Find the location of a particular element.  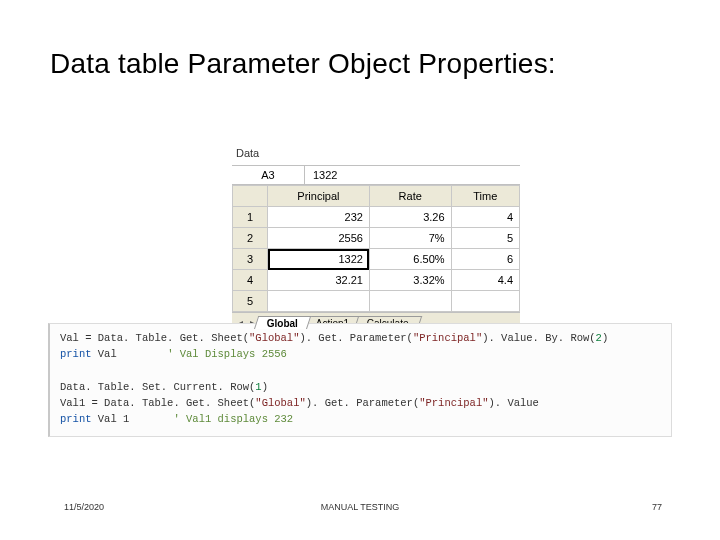

code-text: Val is located at coordinates (130, 354).